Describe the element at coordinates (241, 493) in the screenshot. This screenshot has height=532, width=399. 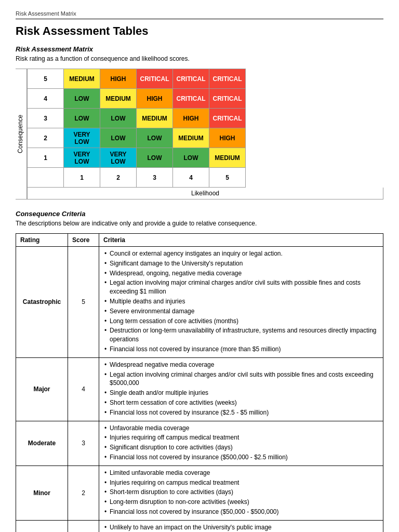
I see `criteria-list-cell: Limited unfavorable media coverageInjuri…` at that location.